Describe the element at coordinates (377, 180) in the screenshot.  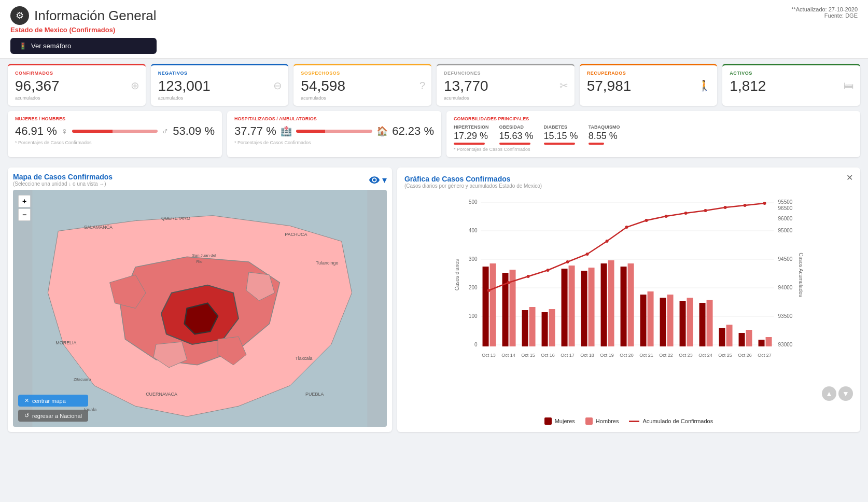
I see `map-eye-button: ▾` at that location.